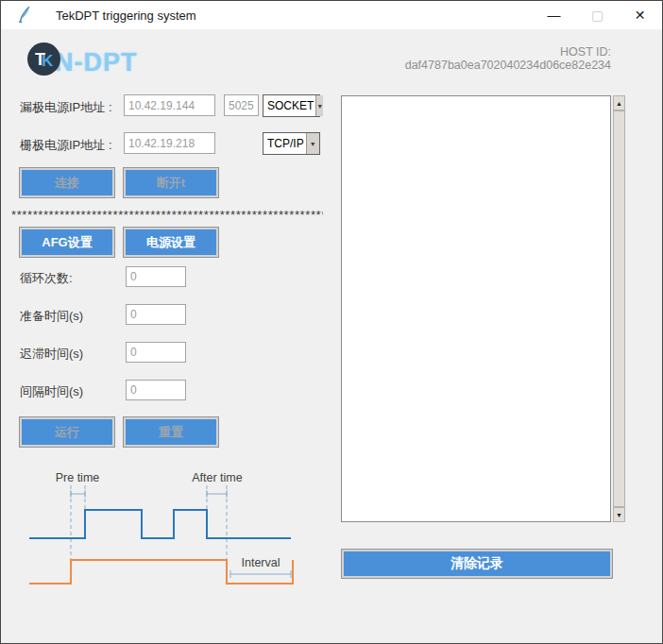  I want to click on prepare-time-input, so click(156, 314).